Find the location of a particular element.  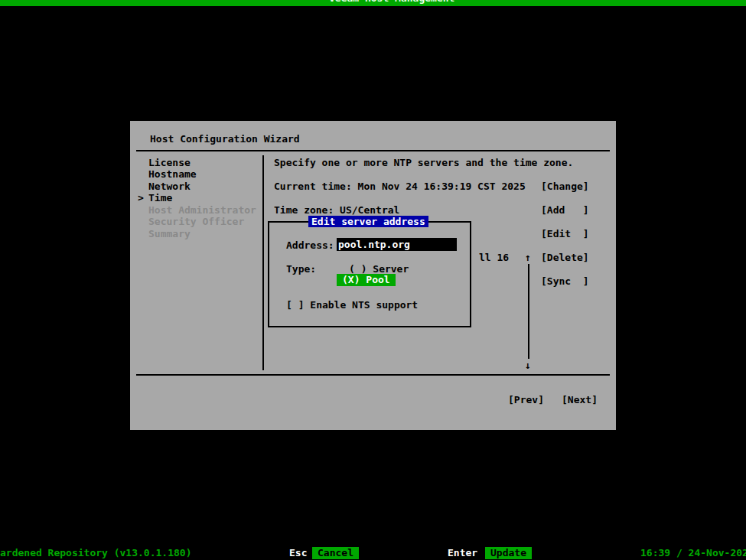

enter-key-hint: Enter is located at coordinates (462, 553).